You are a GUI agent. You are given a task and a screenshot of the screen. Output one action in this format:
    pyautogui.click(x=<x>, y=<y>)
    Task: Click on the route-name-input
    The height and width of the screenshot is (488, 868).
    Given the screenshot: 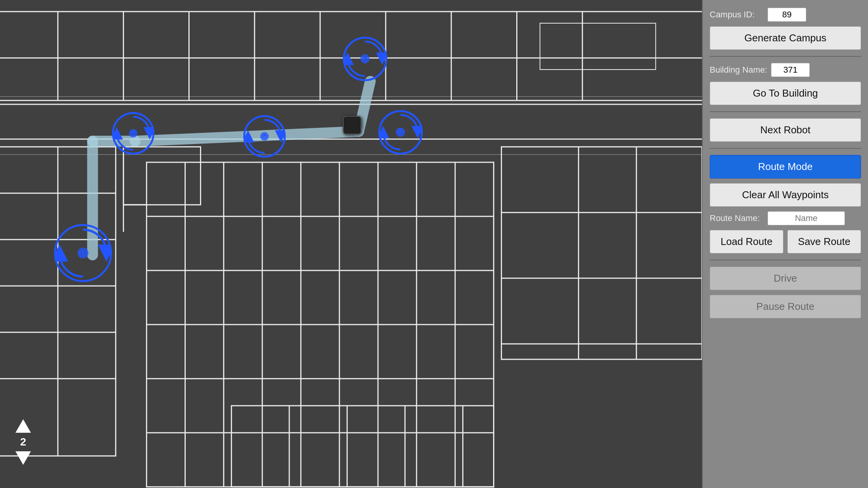 What is the action you would take?
    pyautogui.click(x=806, y=218)
    